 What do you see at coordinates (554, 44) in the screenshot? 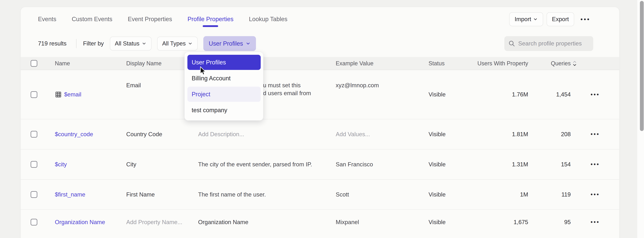
I see `search-input` at bounding box center [554, 44].